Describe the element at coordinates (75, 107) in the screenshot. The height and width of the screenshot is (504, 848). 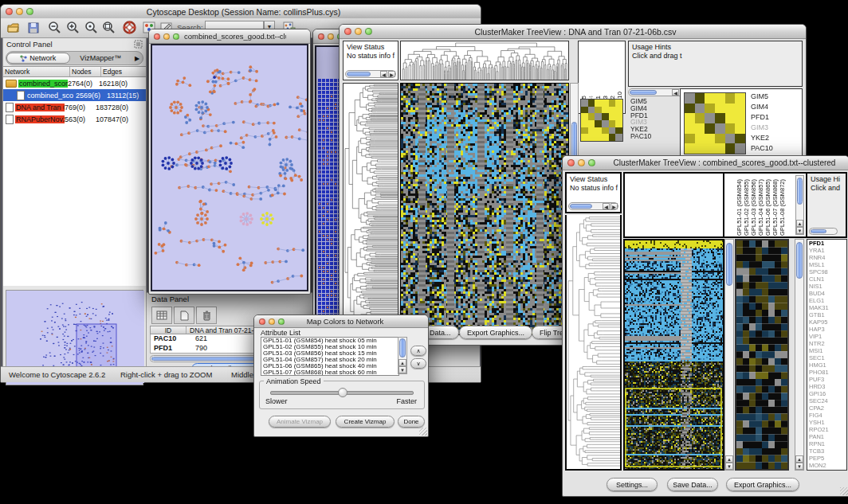
I see `network-list-row: DNA and Tran 07 769(0) 183728(0)` at that location.